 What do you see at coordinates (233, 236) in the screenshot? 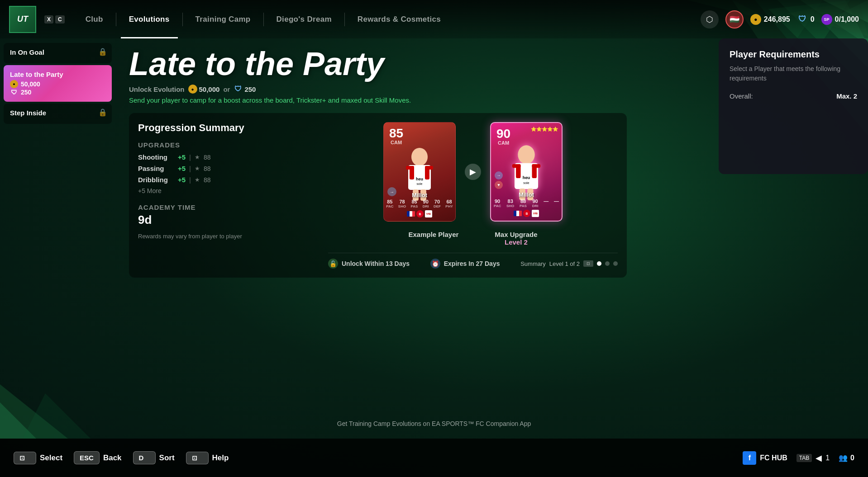
I see `rewards-note: Rewards may vary from player to player` at bounding box center [233, 236].